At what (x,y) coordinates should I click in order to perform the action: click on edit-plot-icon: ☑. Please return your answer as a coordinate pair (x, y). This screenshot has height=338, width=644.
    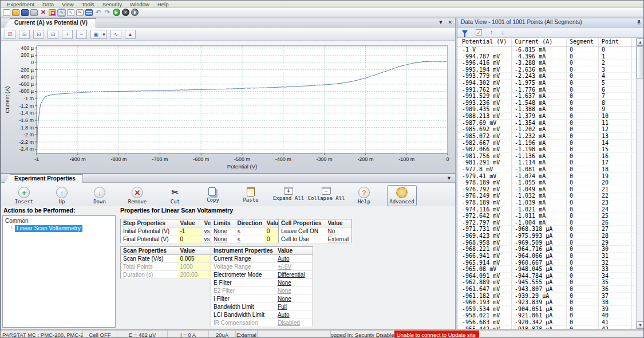
    Looking at the image, I should click on (10, 34).